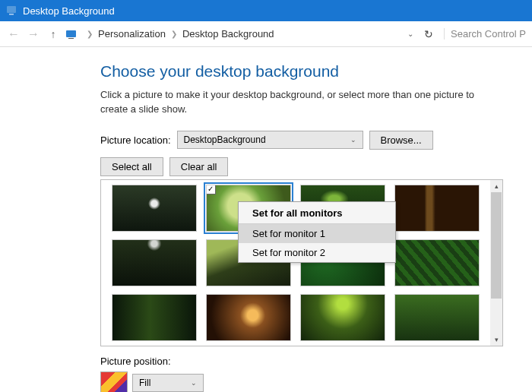 Image resolution: width=532 pixels, height=392 pixels. Describe the element at coordinates (316, 362) in the screenshot. I see `picture-position-label: Picture position:` at that location.